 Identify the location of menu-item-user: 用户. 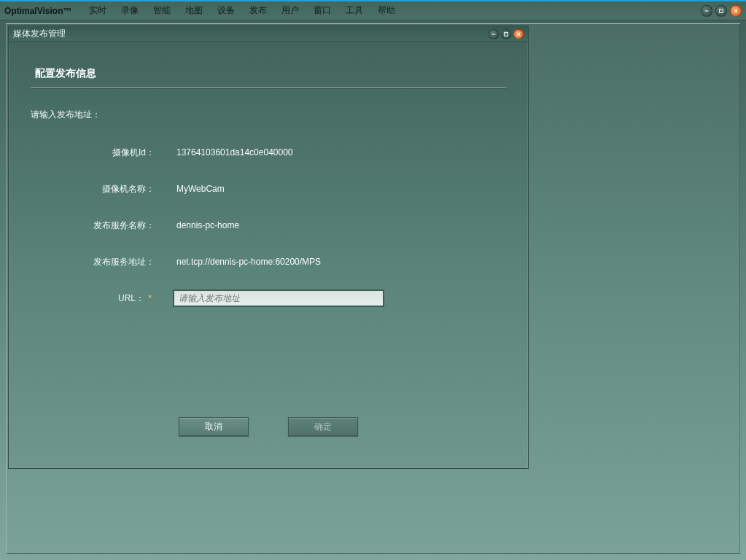
(290, 10).